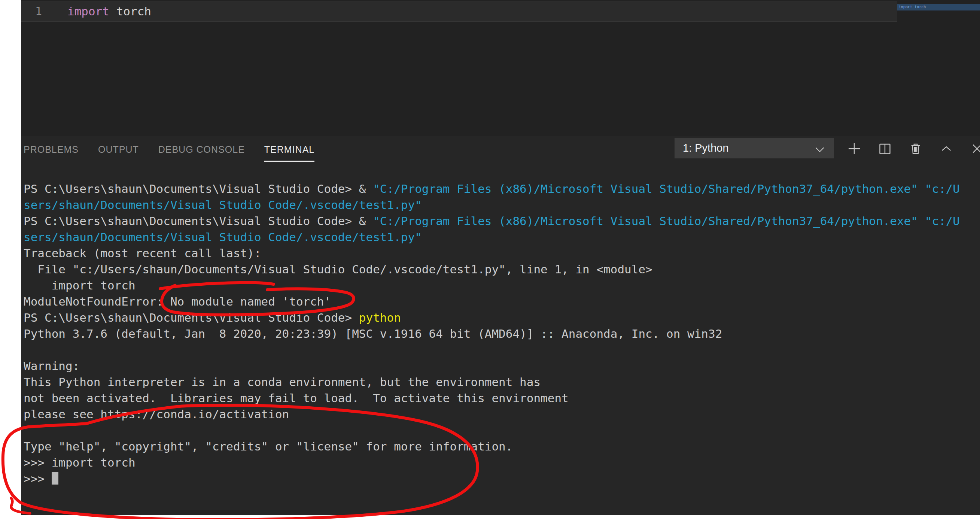 The image size is (980, 519). Describe the element at coordinates (55, 478) in the screenshot. I see `terminal-cursor` at that location.